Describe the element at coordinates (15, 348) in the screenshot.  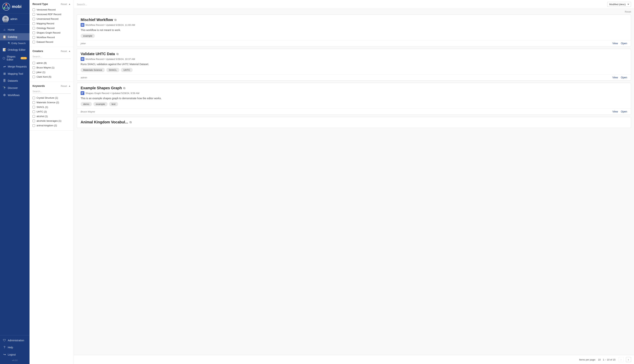
I see `sidebar-item-help: ? Help` at that location.